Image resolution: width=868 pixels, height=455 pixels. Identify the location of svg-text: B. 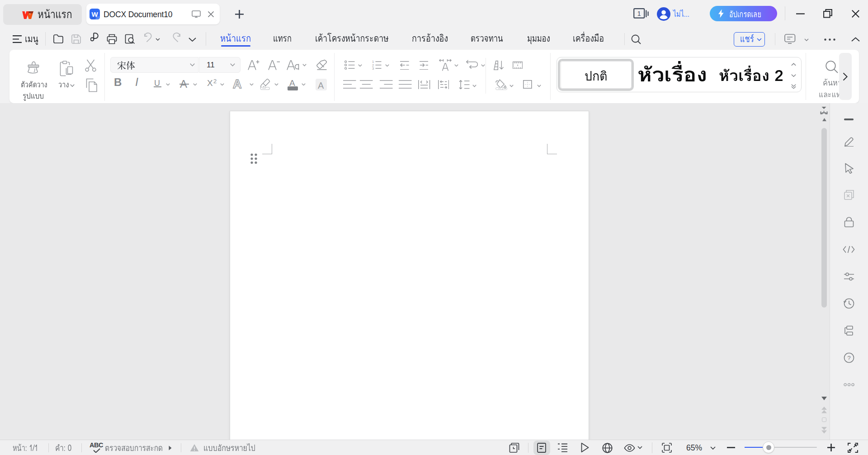
(118, 82).